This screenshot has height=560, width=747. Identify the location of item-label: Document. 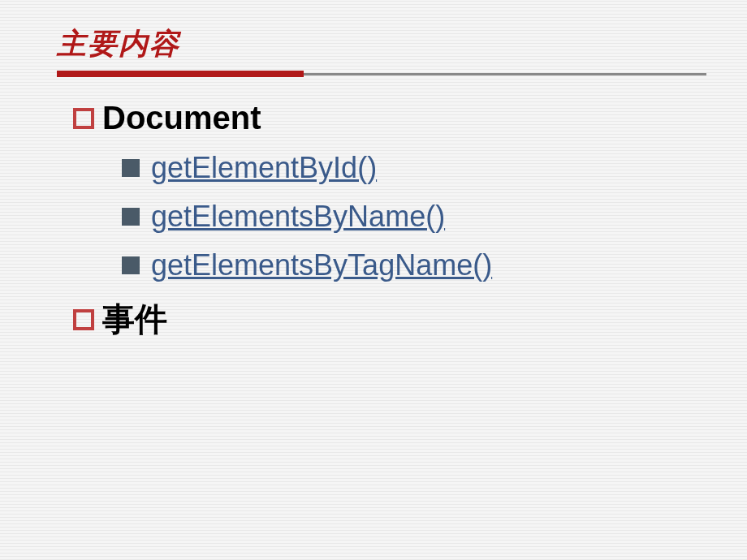
(182, 118).